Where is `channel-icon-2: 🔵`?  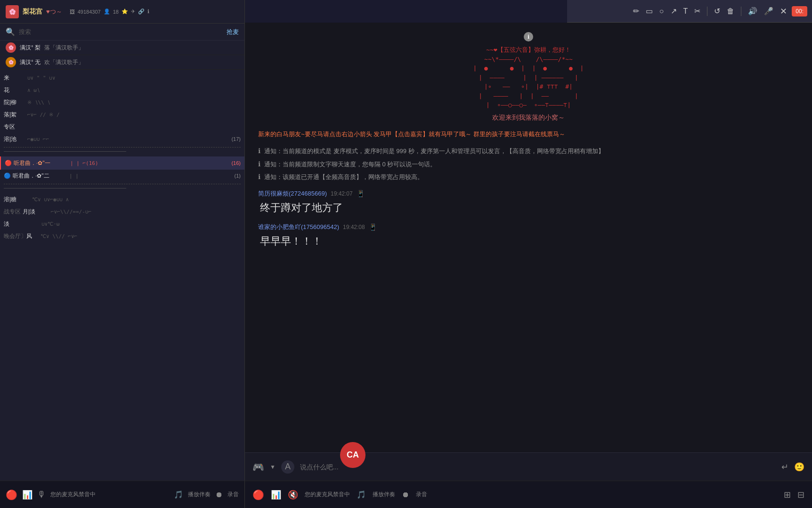
channel-icon-2: 🔵 is located at coordinates (8, 176).